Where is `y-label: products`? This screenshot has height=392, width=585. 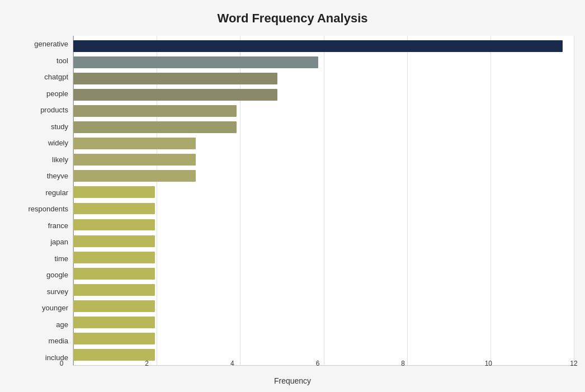 y-label: products is located at coordinates (54, 110).